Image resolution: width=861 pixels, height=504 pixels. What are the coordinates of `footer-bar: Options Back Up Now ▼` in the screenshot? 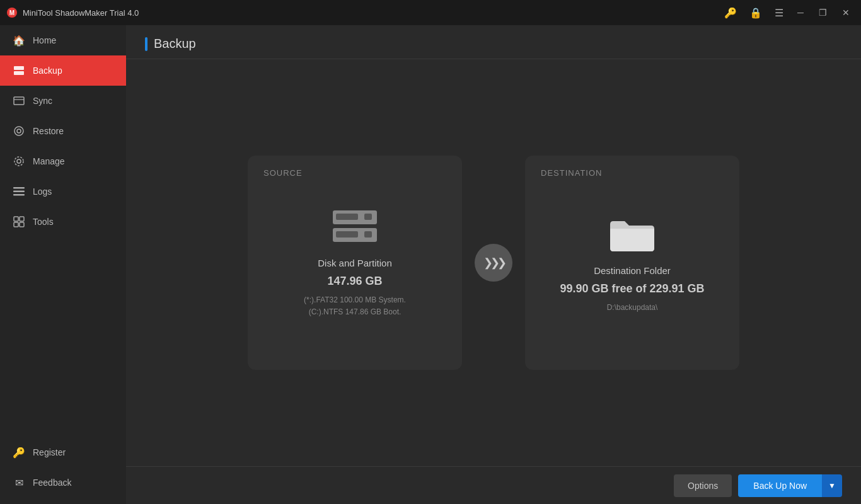 It's located at (494, 485).